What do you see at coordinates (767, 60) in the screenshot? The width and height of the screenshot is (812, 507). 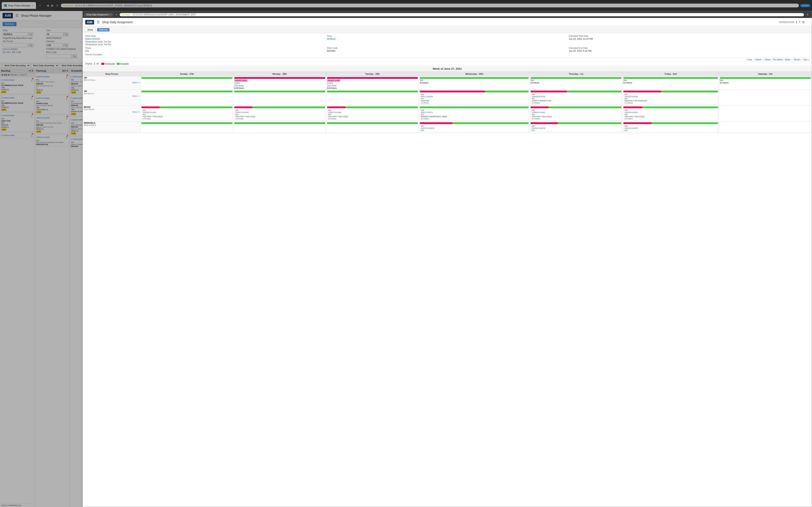 I see `cal-week-prev: ‹ Week` at bounding box center [767, 60].